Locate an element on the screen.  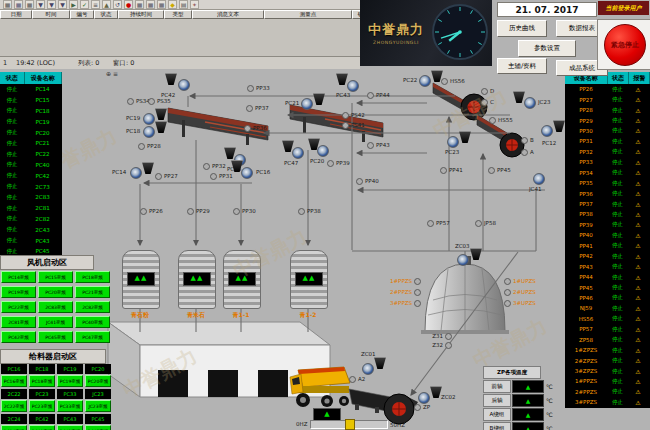
table-row: HS56停止⚠ is located at coordinates (608, 319).